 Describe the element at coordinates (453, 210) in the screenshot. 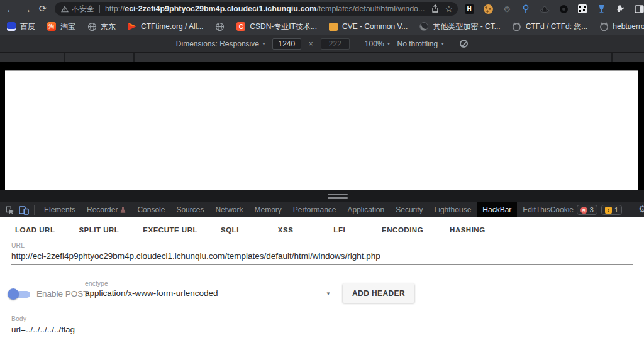

I see `tab-lighthouse: Lighthouse` at that location.